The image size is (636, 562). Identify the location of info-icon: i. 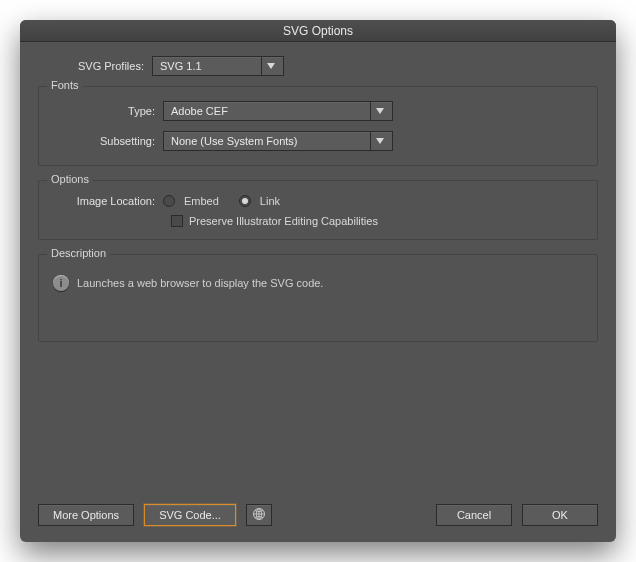
(61, 283).